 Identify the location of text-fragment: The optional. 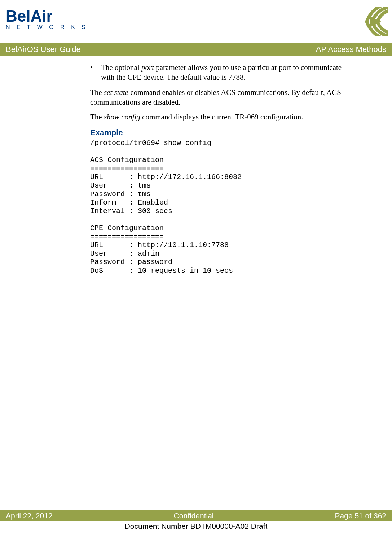
(121, 67).